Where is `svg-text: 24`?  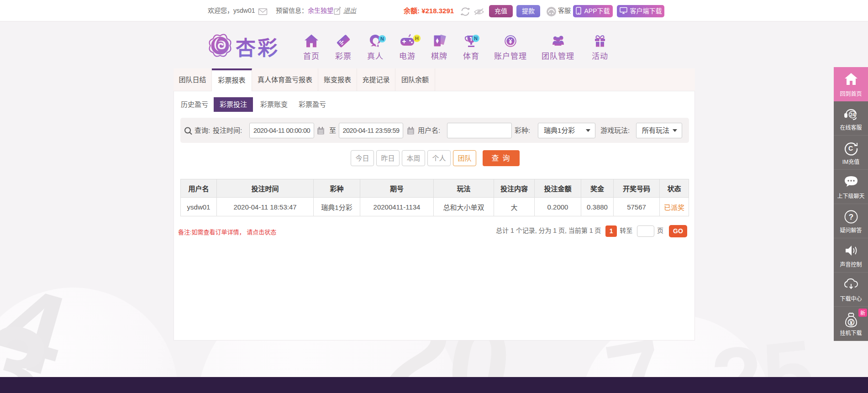
svg-text: 24 is located at coordinates (852, 115).